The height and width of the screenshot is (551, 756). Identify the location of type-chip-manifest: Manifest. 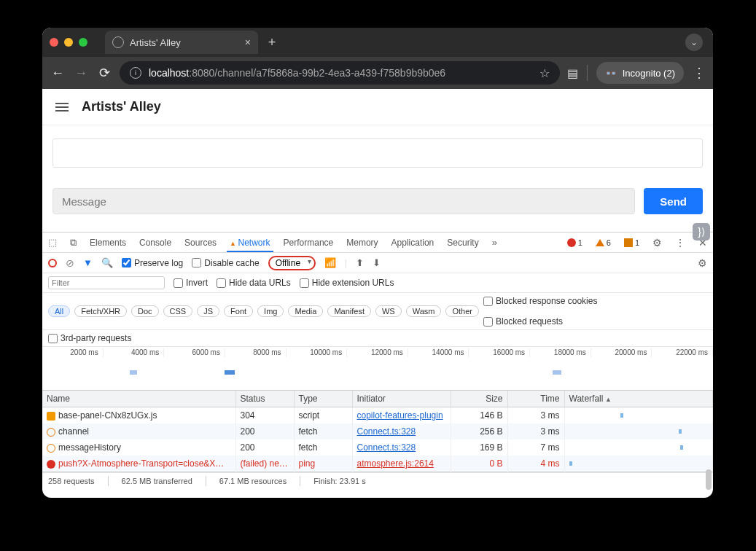
(349, 311).